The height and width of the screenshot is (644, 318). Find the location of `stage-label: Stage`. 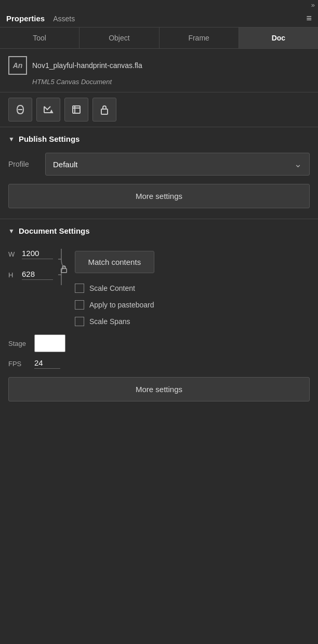

stage-label: Stage is located at coordinates (19, 344).